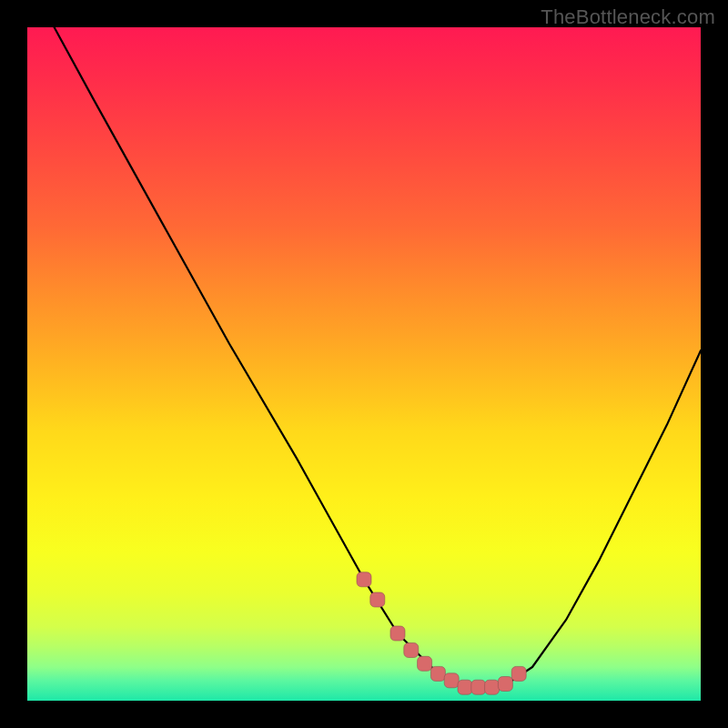 This screenshot has height=728, width=728. Describe the element at coordinates (441, 633) in the screenshot. I see `marker-group` at that location.